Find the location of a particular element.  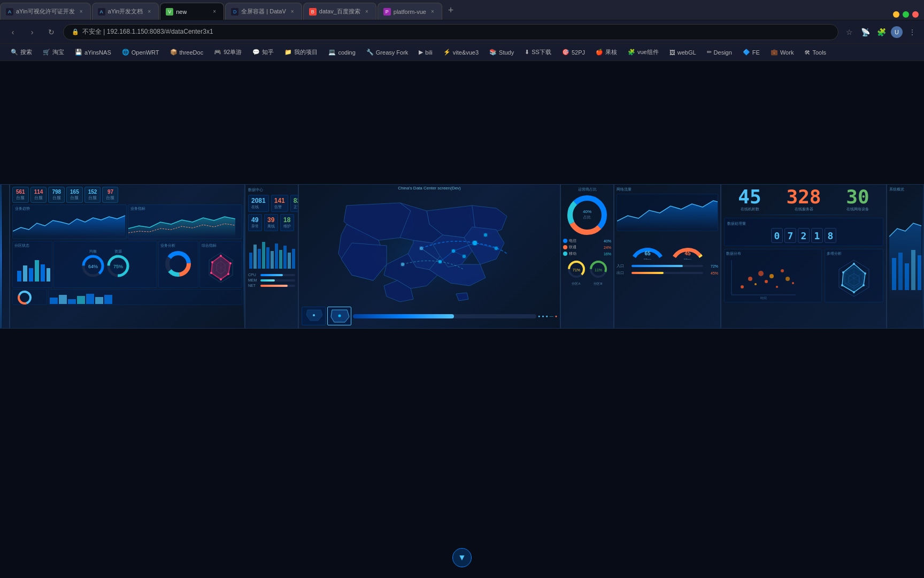

donut-container is located at coordinates (179, 264).